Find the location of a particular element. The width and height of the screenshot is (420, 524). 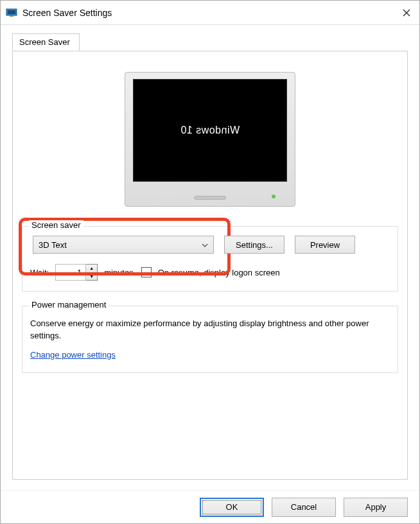

wait-row: Wait: ▲ ▼ minutes On resume, display log… is located at coordinates (210, 272).